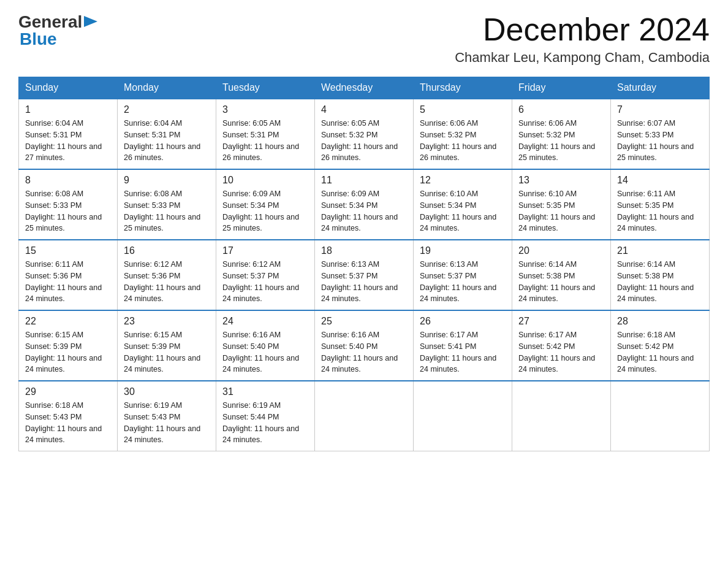  I want to click on day-number: 27, so click(561, 321).